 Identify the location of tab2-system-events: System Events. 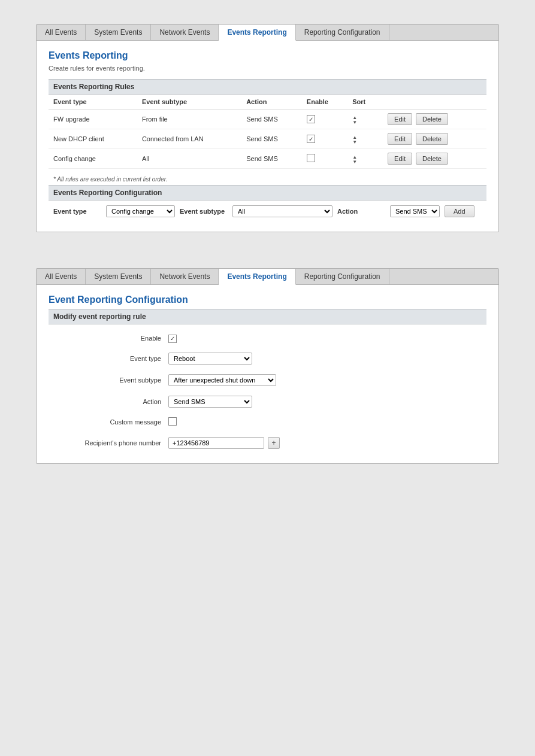
(119, 277).